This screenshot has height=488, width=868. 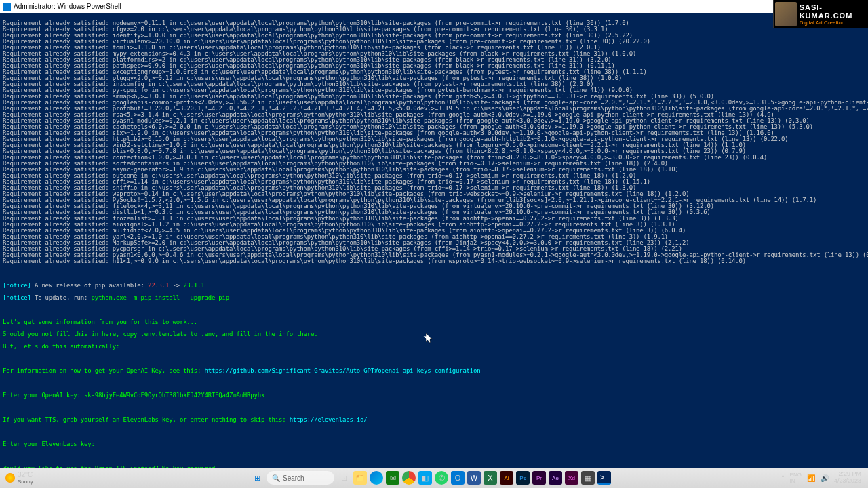 I want to click on outlook-icon: O, so click(x=458, y=478).